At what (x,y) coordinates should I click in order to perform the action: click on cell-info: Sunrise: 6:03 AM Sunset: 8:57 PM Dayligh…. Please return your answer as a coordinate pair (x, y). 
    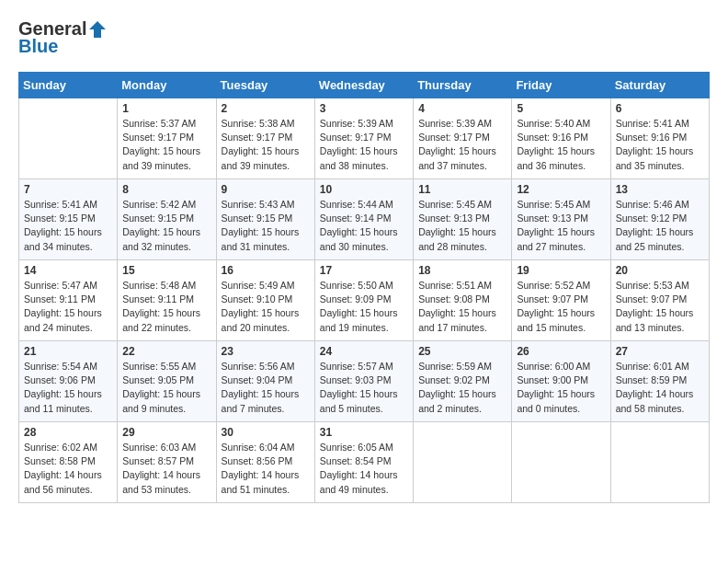
    Looking at the image, I should click on (166, 469).